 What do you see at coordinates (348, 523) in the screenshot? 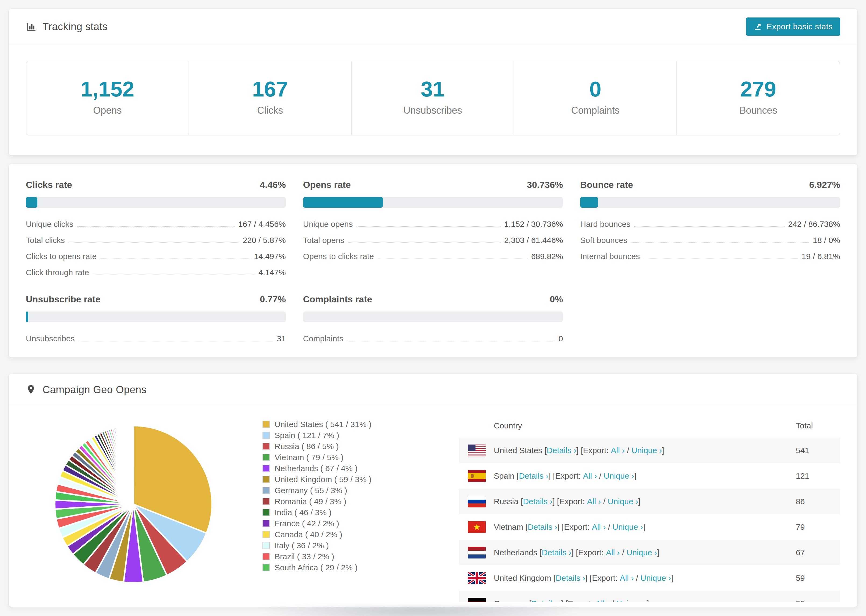
I see `legend-item: France ( 42 / 2% )` at bounding box center [348, 523].